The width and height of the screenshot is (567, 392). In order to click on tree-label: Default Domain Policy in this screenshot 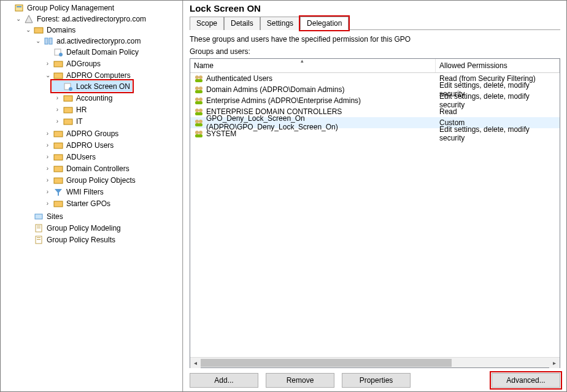, I will do `click(102, 52)`.